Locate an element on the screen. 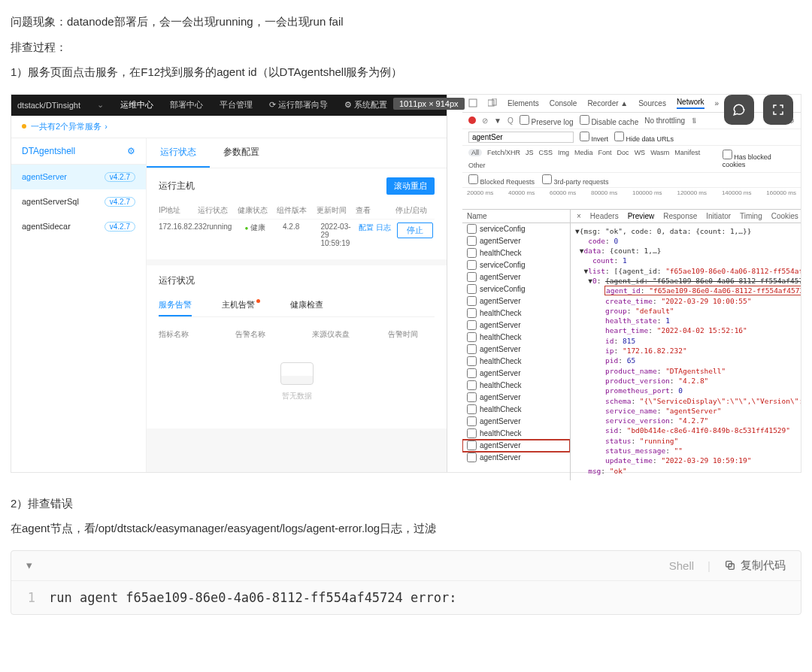  hide-data-urls-checkbox: Hide data URLs is located at coordinates (644, 137).